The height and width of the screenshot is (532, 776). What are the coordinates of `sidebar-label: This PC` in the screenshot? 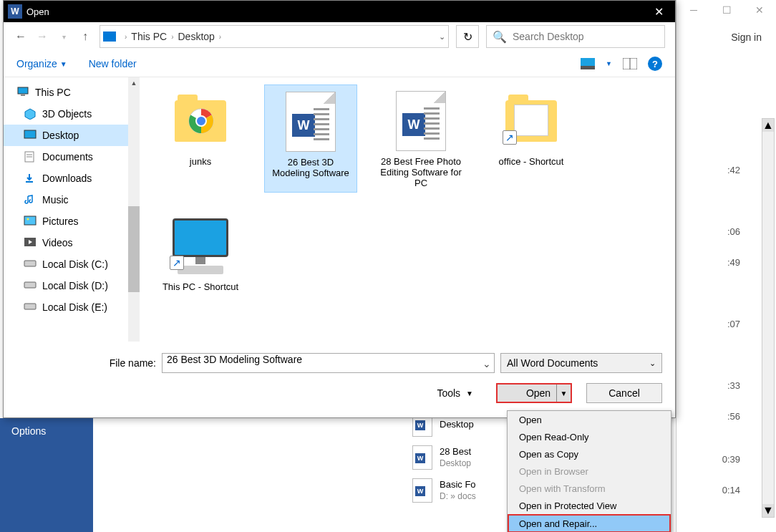 It's located at (53, 92).